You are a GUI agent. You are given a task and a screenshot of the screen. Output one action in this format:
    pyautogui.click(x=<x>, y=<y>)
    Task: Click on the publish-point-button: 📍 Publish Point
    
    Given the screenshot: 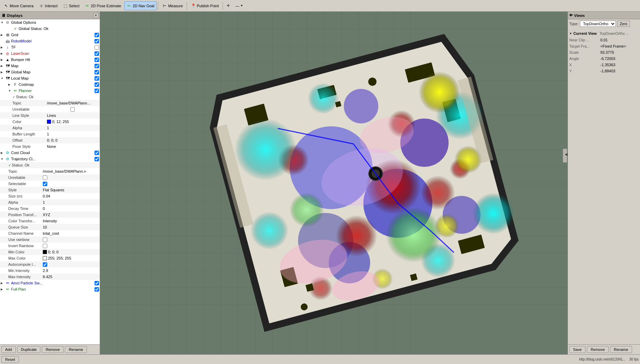 What is the action you would take?
    pyautogui.click(x=205, y=6)
    